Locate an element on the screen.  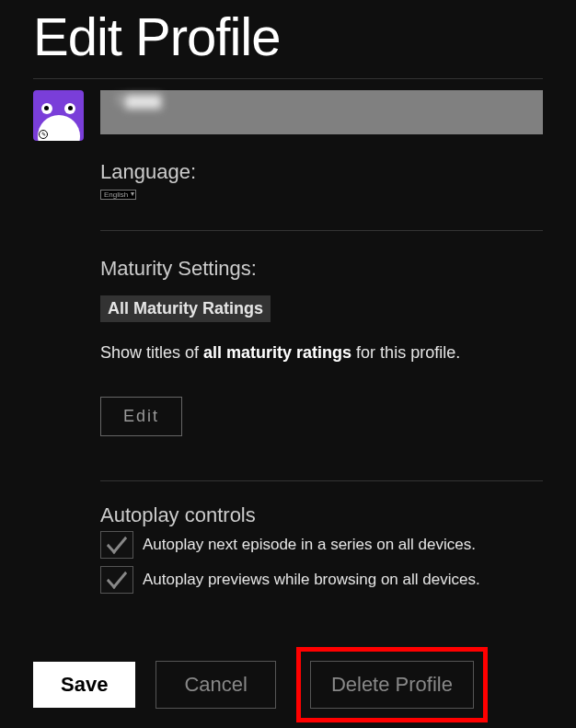
autoplay-previews-text: Autoplay previews while browsing on all … is located at coordinates (311, 580).